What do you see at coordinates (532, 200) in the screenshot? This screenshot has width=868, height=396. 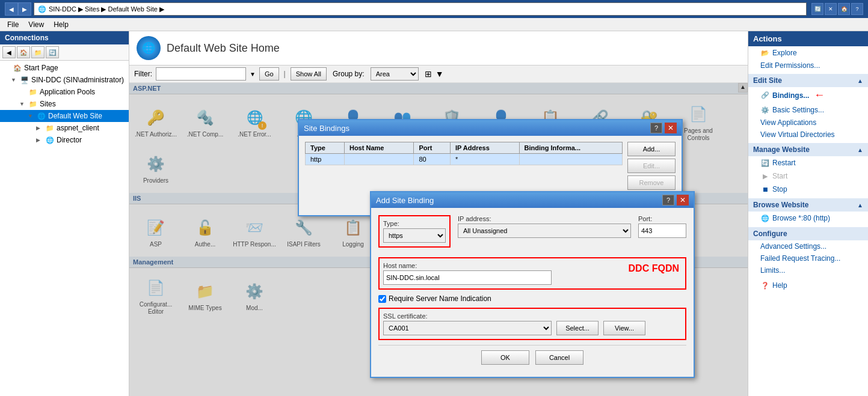 I see `add-binding-titlebar: Add Site Binding ? ✕` at bounding box center [532, 200].